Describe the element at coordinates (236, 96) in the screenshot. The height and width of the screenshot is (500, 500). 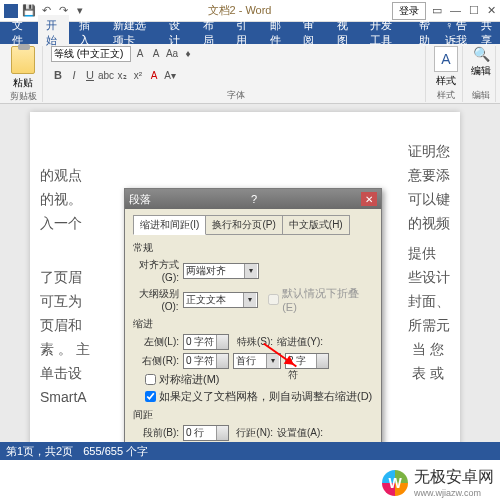
I see `group-font: 字体` at that location.